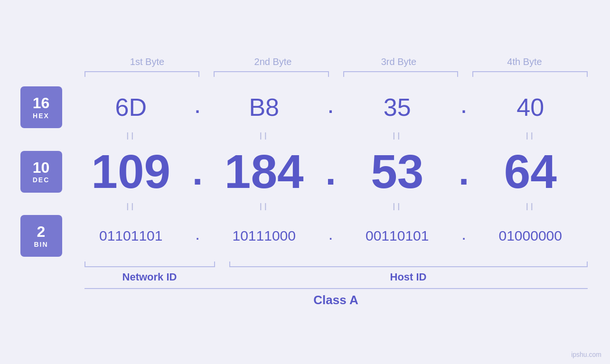  What do you see at coordinates (41, 168) in the screenshot?
I see `dec-base-number: 10` at bounding box center [41, 168].